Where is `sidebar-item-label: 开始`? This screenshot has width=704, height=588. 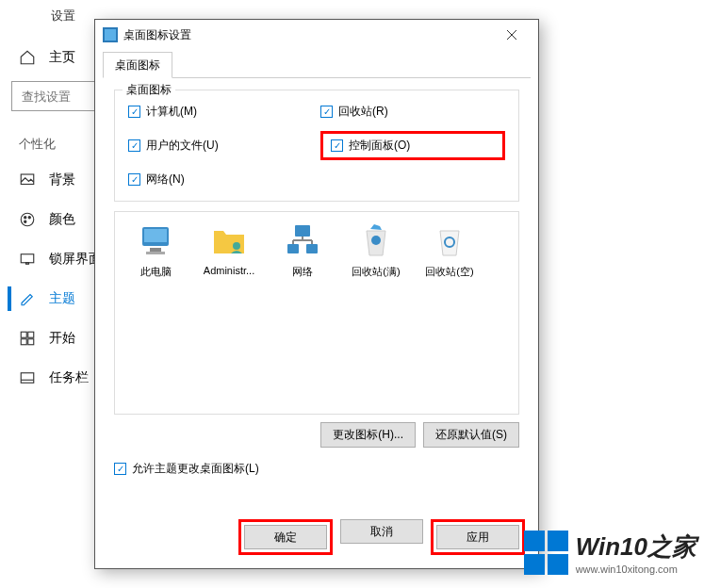
sidebar-item-label: 开始 is located at coordinates (62, 338).